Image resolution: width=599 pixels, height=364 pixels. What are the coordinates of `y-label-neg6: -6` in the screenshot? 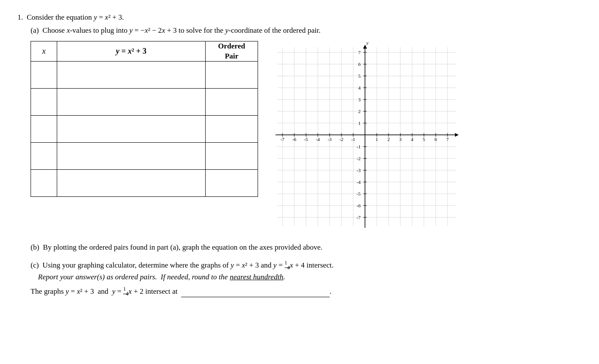 It's located at (359, 206).